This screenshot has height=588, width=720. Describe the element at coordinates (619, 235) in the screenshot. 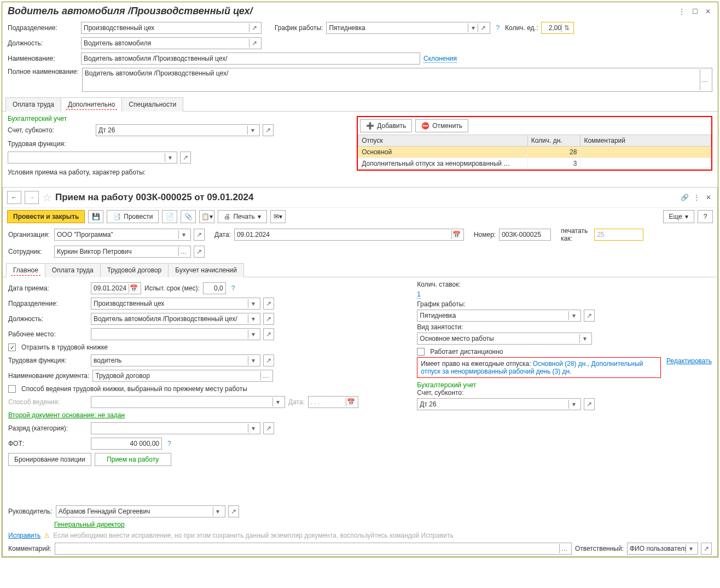

I see `print-as-input: 25` at that location.